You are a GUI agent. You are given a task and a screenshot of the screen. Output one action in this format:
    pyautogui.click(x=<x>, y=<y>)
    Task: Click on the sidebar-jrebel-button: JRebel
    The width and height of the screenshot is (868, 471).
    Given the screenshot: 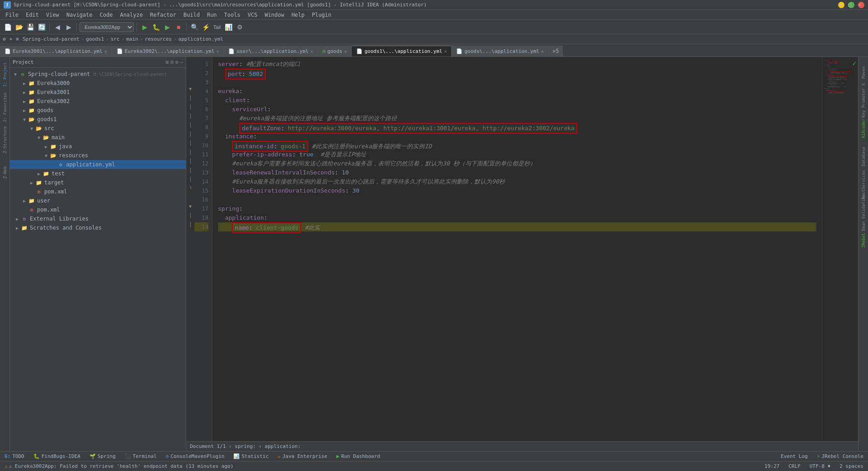 What is the action you would take?
    pyautogui.click(x=863, y=240)
    